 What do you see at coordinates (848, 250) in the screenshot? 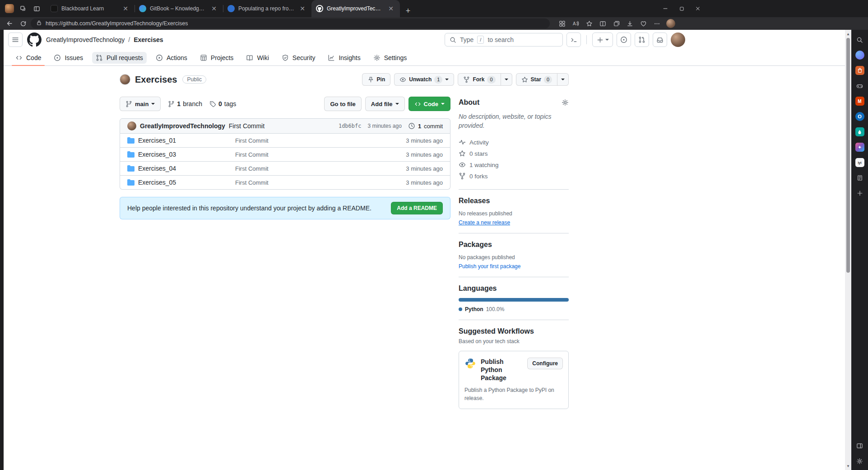
I see `page-scrollbar: ▲ ▼` at bounding box center [848, 250].